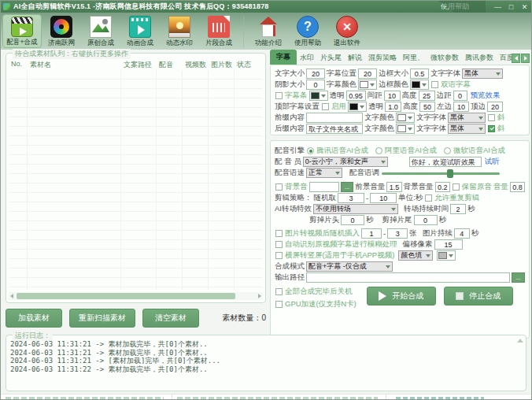  What do you see at coordinates (441, 173) in the screenshot?
I see `pitch-slider` at bounding box center [441, 173].